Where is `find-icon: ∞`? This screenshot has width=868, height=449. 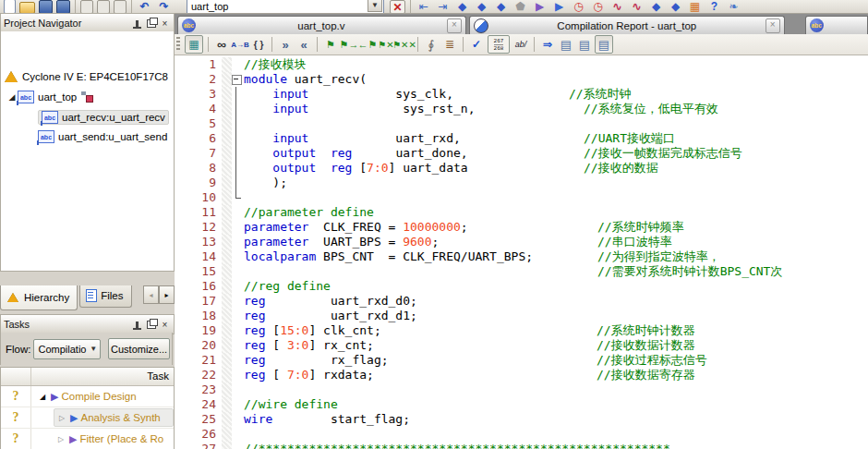
find-icon: ∞ is located at coordinates (222, 44).